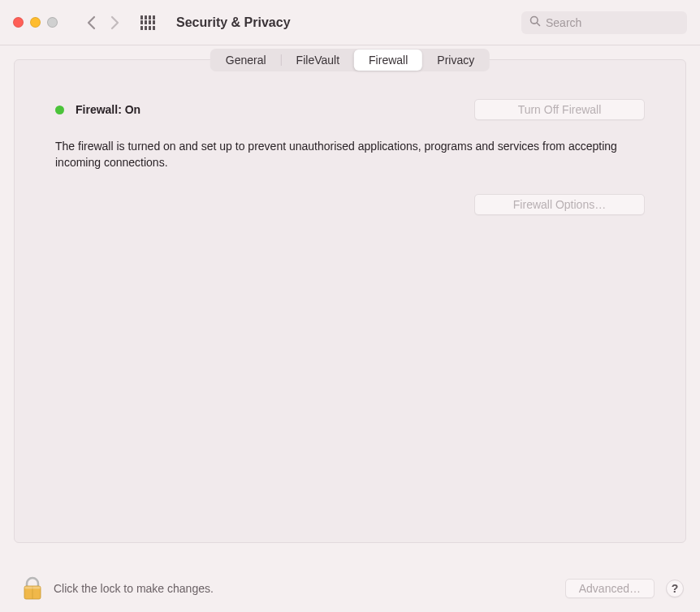 The image size is (700, 612). What do you see at coordinates (304, 588) in the screenshot?
I see `lock-hint-text: Click the lock to make changes.` at bounding box center [304, 588].